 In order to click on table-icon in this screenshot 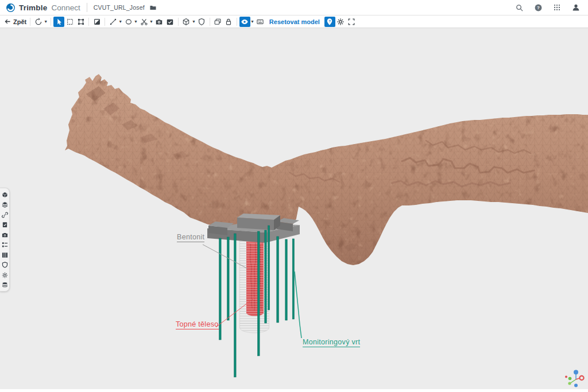, I will do `click(5, 255)`.